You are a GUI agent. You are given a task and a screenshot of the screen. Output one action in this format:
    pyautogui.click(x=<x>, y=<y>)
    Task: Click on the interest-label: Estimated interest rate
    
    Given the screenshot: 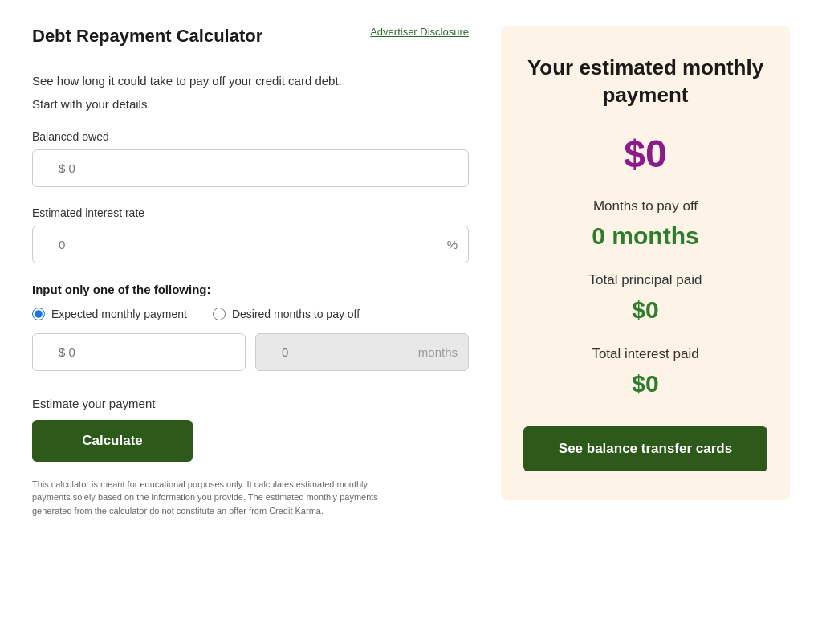 What is the action you would take?
    pyautogui.click(x=250, y=213)
    